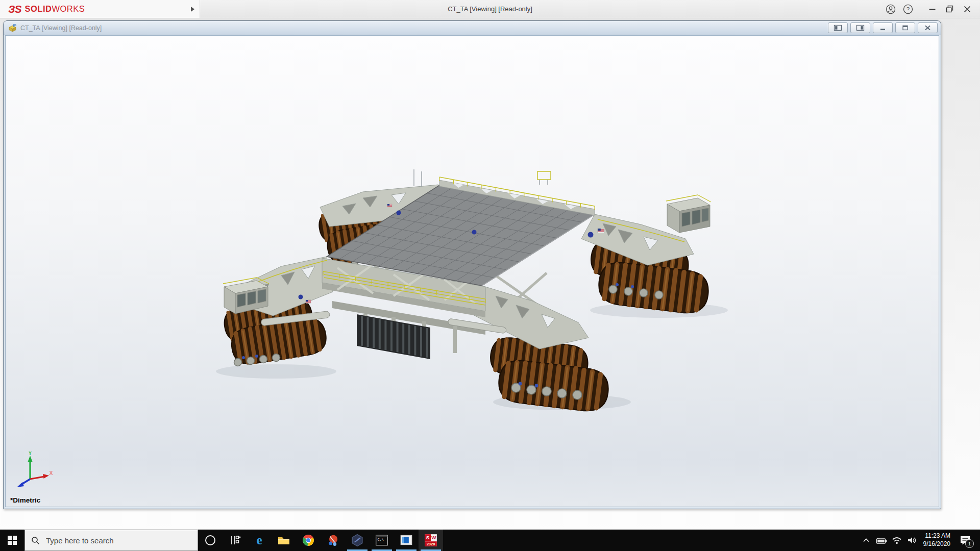  Describe the element at coordinates (912, 540) in the screenshot. I see `tray-volume-button` at that location.